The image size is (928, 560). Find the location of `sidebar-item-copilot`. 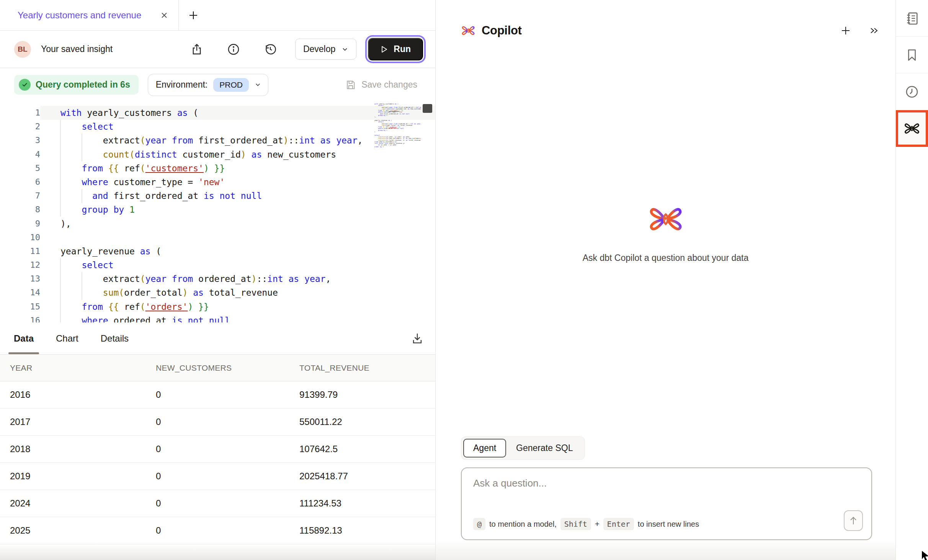

sidebar-item-copilot is located at coordinates (912, 129).